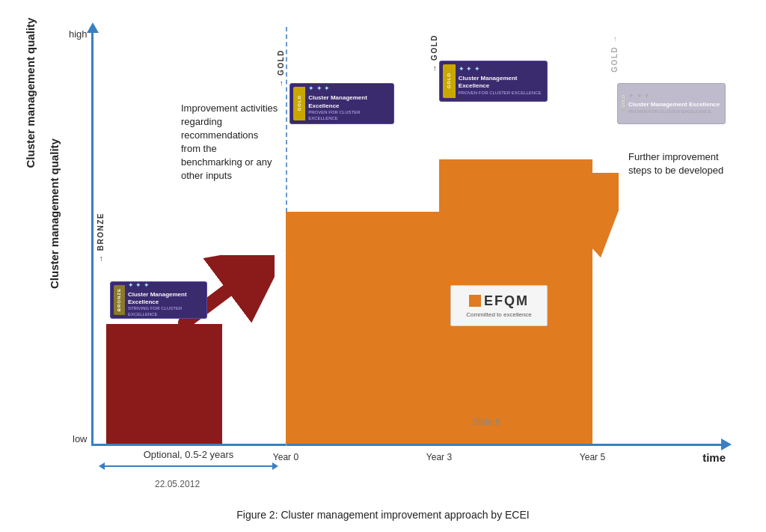 This screenshot has height=532, width=766. I want to click on x-axis-label: time, so click(714, 458).